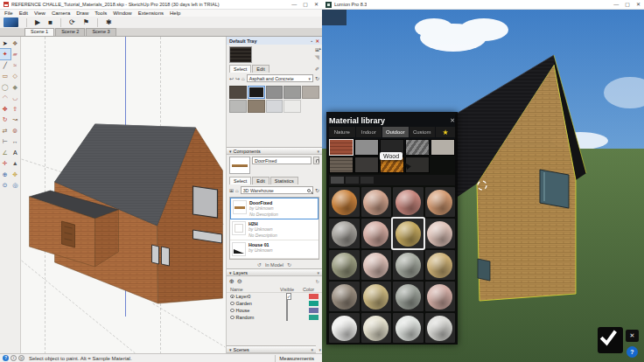  Describe the element at coordinates (38, 23) in the screenshot. I see `play-button: ▶` at that location.